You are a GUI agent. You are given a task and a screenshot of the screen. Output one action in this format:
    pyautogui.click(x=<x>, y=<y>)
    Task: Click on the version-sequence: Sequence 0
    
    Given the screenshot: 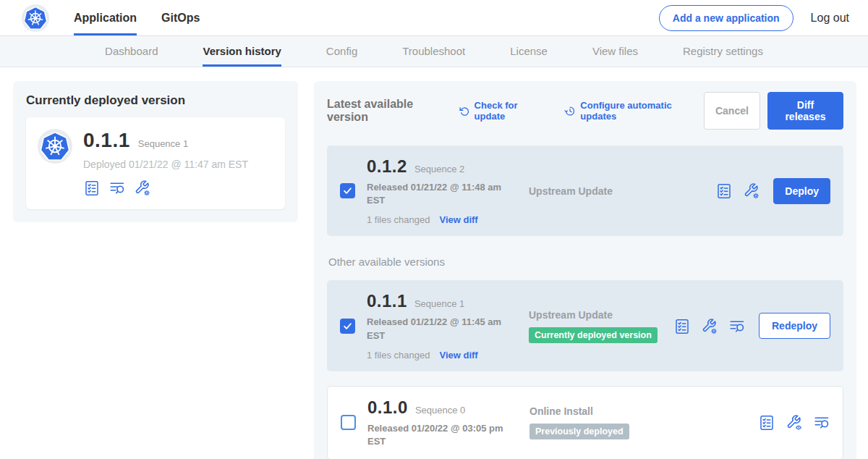 What is the action you would take?
    pyautogui.click(x=440, y=410)
    